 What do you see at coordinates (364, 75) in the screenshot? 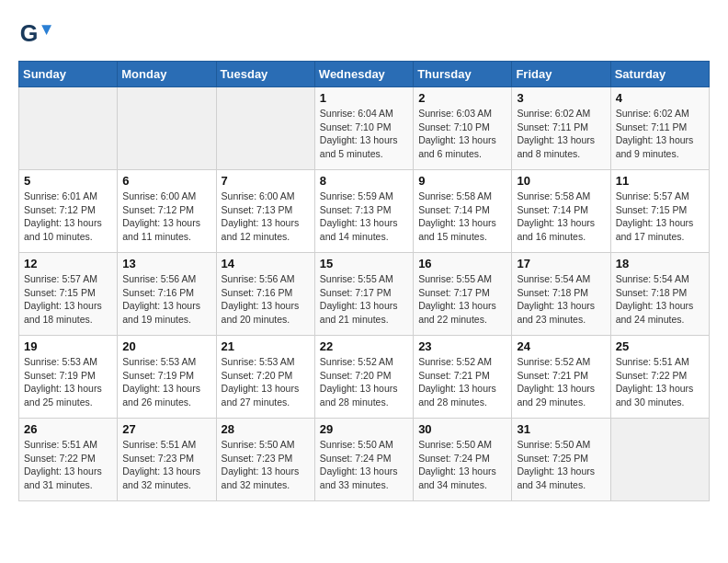
I see `day-header-wednesday: Wednesday` at bounding box center [364, 75].